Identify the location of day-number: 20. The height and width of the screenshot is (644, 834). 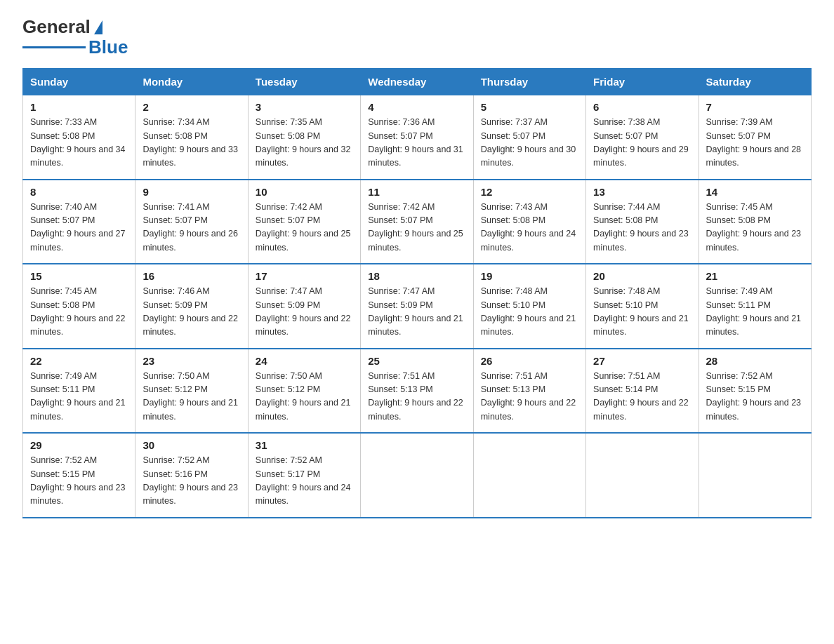
(642, 276).